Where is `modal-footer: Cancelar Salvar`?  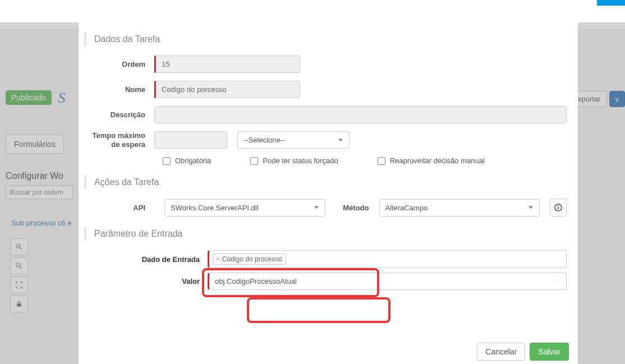
modal-footer: Cancelar Salvar is located at coordinates (523, 352).